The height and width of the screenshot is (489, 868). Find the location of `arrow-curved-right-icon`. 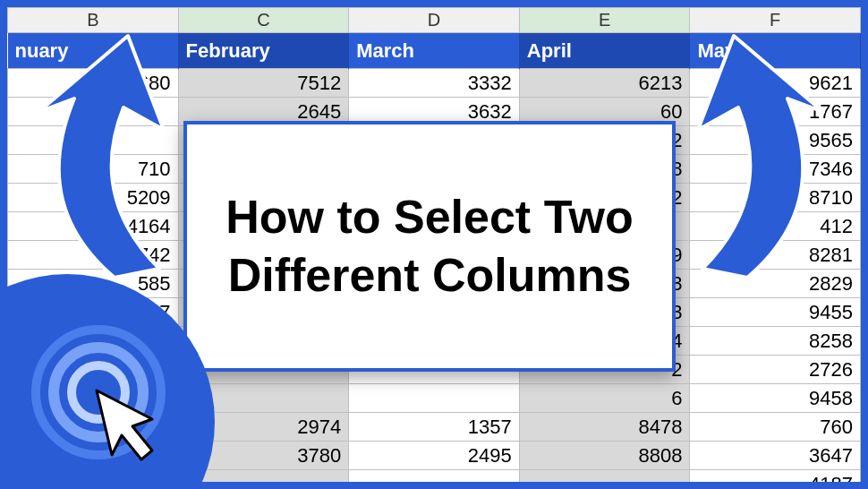

arrow-curved-right-icon is located at coordinates (747, 152).